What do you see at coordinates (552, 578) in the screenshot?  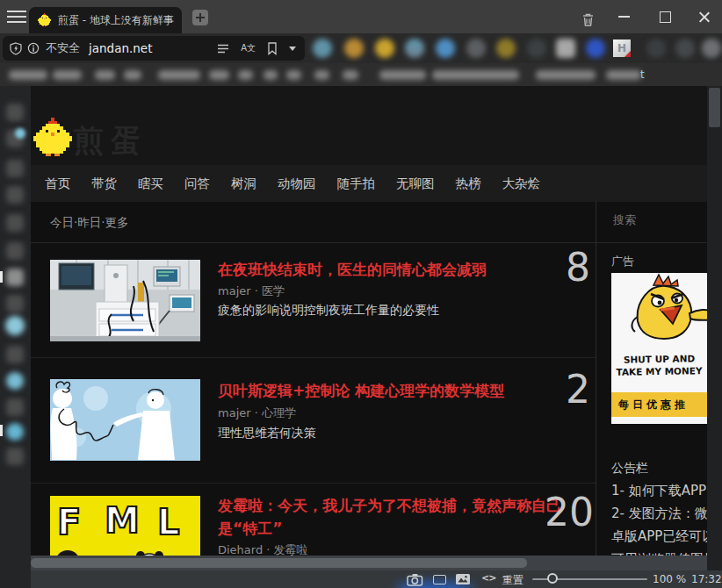 I see `zoom-slider-knob` at bounding box center [552, 578].